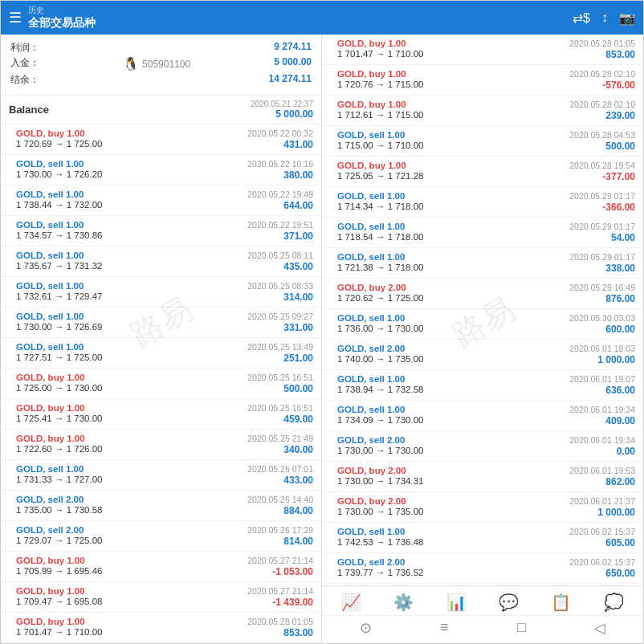 This screenshot has width=644, height=644. Describe the element at coordinates (381, 146) in the screenshot. I see `trade-price-range: 1 715.00 → 1 710.00` at that location.